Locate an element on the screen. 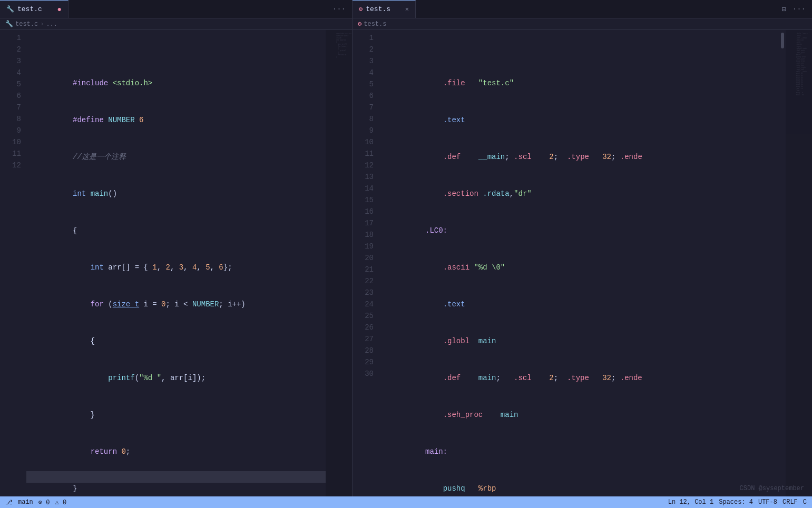  cursor-position: Ln 12, Col 1 is located at coordinates (691, 502).